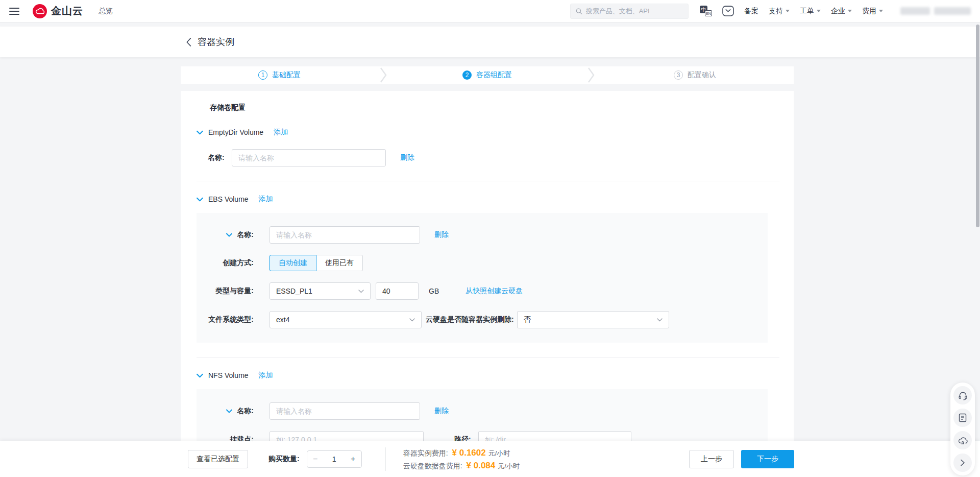 Image resolution: width=980 pixels, height=477 pixels. I want to click on kingsoft-cloud-logo: 金山云, so click(58, 11).